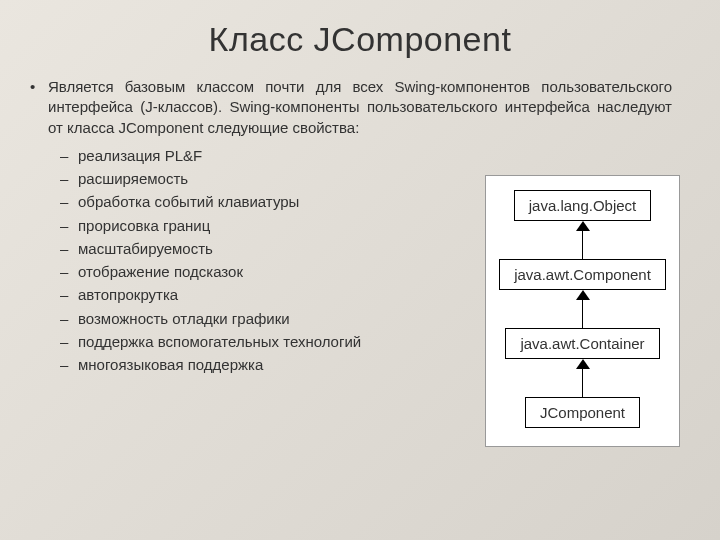  Describe the element at coordinates (582, 344) in the screenshot. I see `hierarchy-box: java.awt.Container` at that location.